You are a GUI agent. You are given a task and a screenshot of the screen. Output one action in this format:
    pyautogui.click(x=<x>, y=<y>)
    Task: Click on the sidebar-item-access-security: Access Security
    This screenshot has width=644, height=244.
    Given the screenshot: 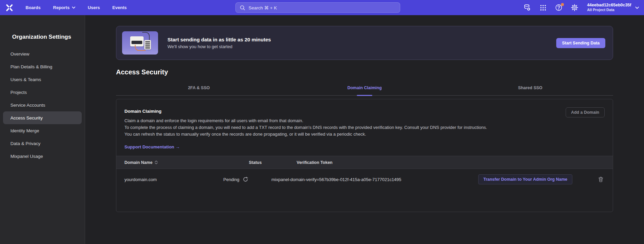 What is the action you would take?
    pyautogui.click(x=42, y=118)
    